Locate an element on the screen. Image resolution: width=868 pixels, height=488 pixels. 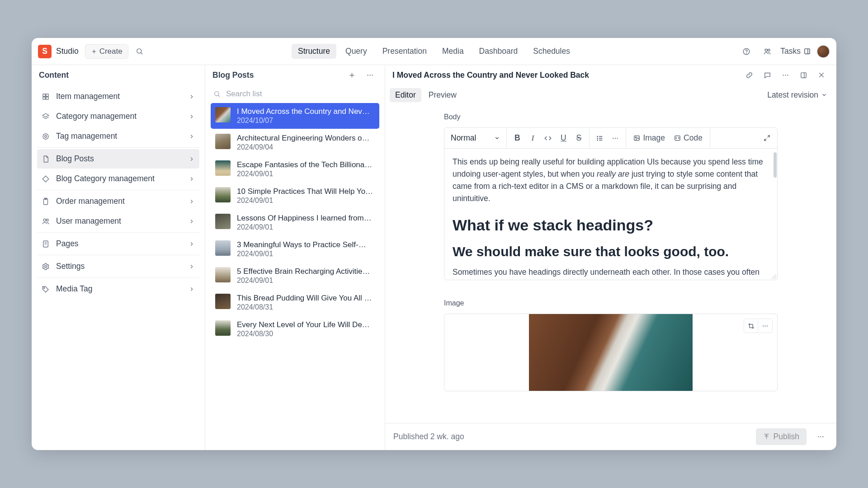
hero-image is located at coordinates (611, 352).